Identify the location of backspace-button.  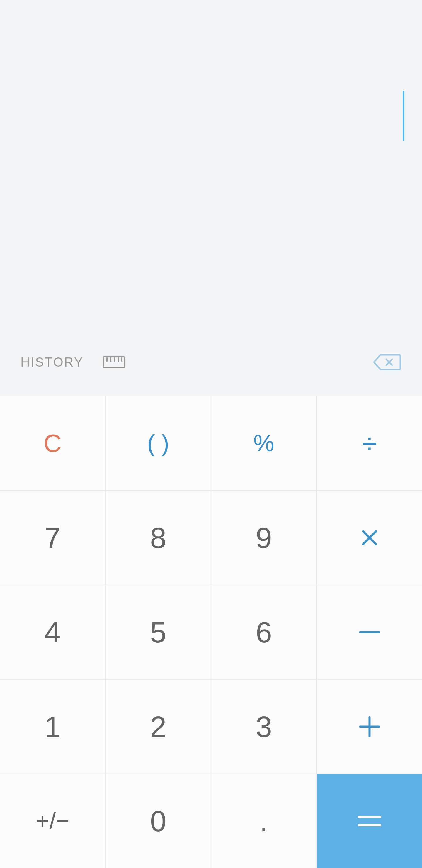
(387, 362).